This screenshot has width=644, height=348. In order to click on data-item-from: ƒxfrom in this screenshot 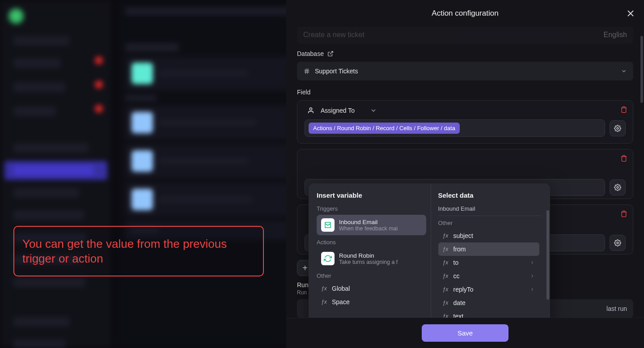, I will do `click(489, 249)`.